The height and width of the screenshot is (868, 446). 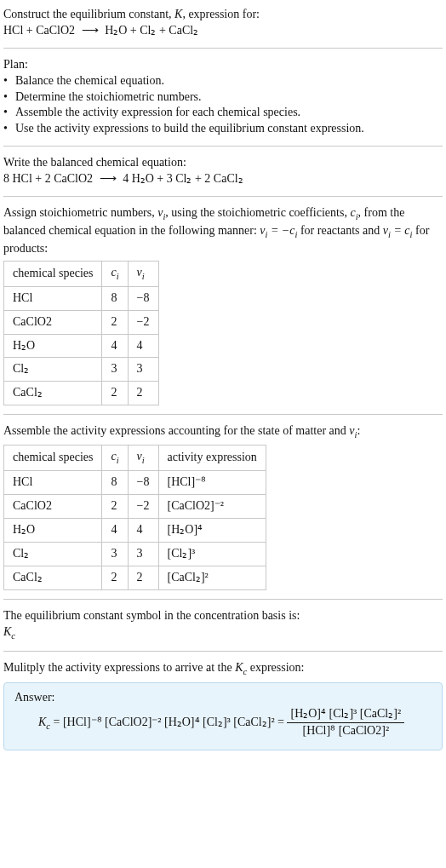 What do you see at coordinates (143, 458) in the screenshot?
I see `th-nui: νi` at bounding box center [143, 458].